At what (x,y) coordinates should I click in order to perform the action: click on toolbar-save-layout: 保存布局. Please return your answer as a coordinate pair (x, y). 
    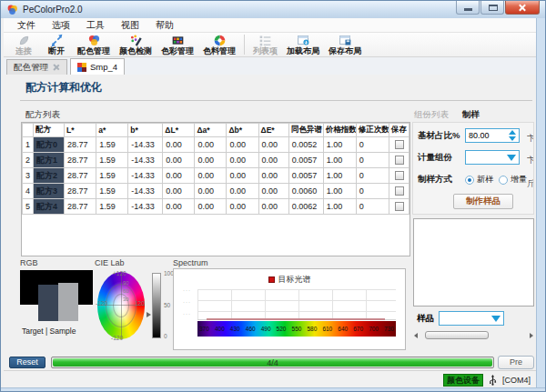
    Looking at the image, I should click on (345, 45).